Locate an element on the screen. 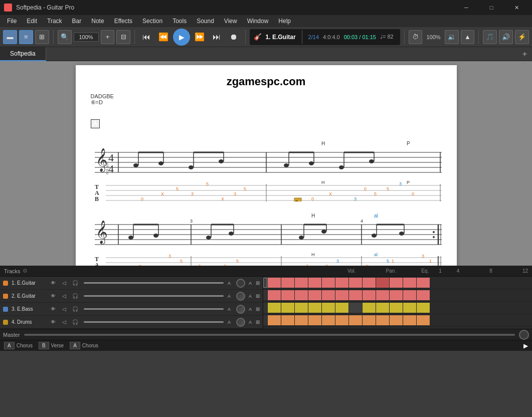 The height and width of the screenshot is (417, 532). effects-btn: ⚡ is located at coordinates (522, 37).